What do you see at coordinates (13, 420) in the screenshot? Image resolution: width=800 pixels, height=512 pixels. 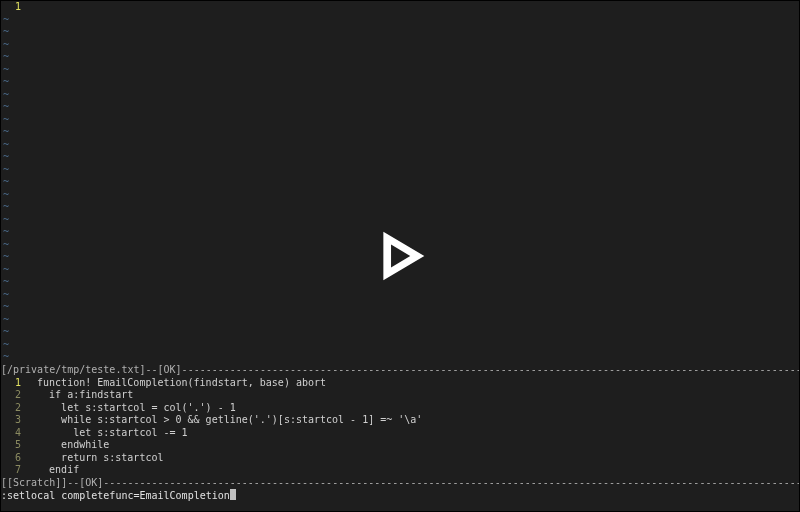 I see `line-number: 3` at bounding box center [13, 420].